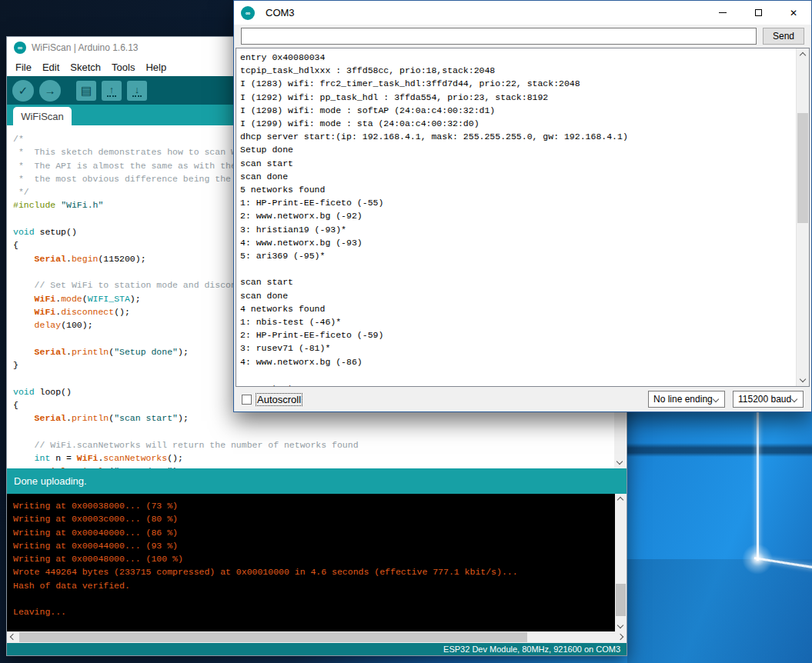 The height and width of the screenshot is (663, 812). Describe the element at coordinates (784, 36) in the screenshot. I see `send-button: Send` at that location.